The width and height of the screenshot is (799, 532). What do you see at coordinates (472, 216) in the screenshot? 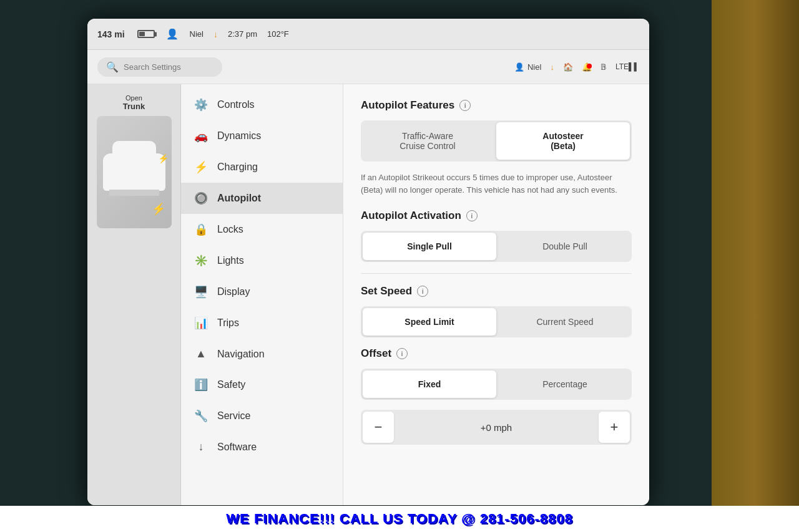
I see `autopilot-activation-info-icon: i` at bounding box center [472, 216].